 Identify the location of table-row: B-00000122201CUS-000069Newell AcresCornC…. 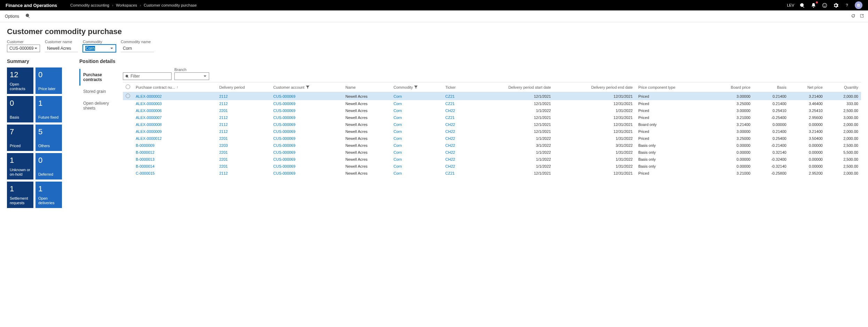
(492, 152).